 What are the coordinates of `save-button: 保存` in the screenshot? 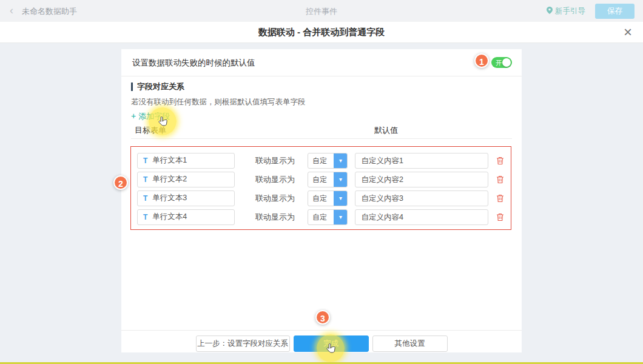 It's located at (615, 11).